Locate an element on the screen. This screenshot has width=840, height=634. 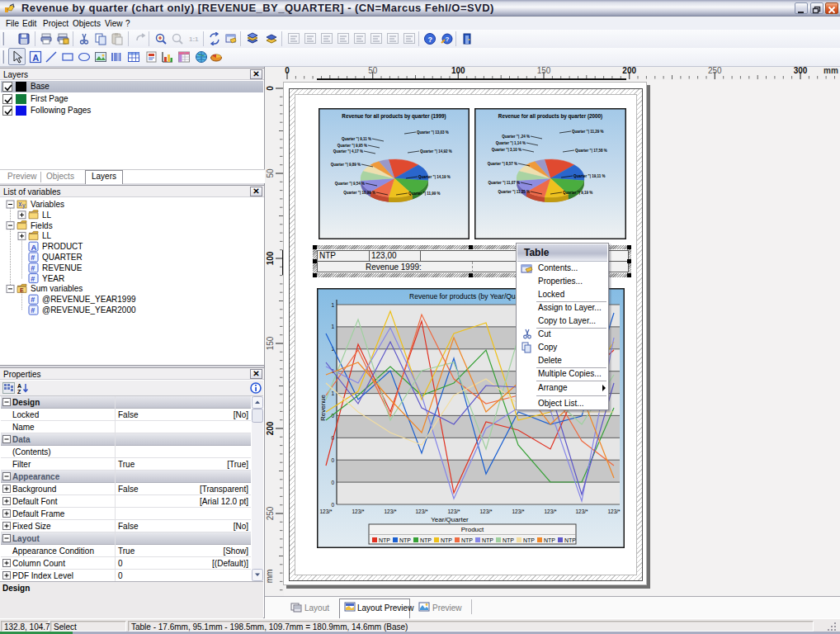
svg-text: 300 is located at coordinates (800, 71).